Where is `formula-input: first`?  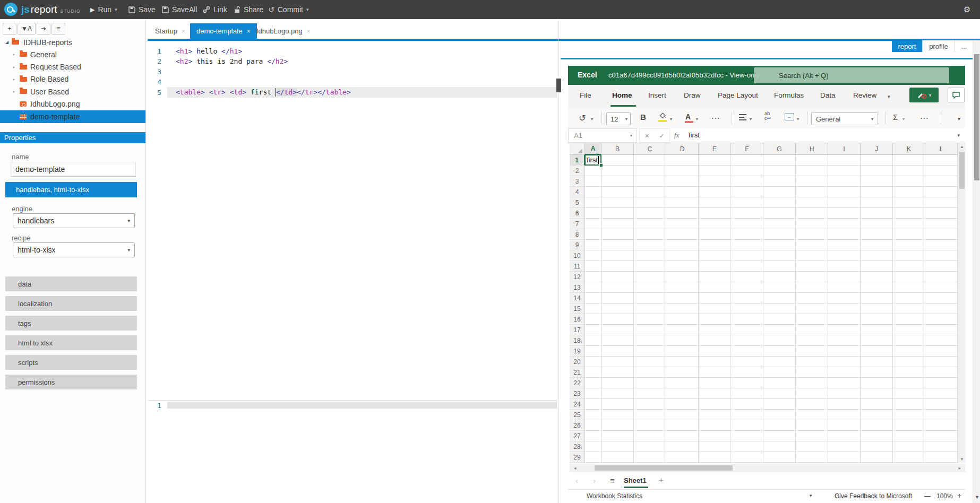 formula-input: first is located at coordinates (694, 135).